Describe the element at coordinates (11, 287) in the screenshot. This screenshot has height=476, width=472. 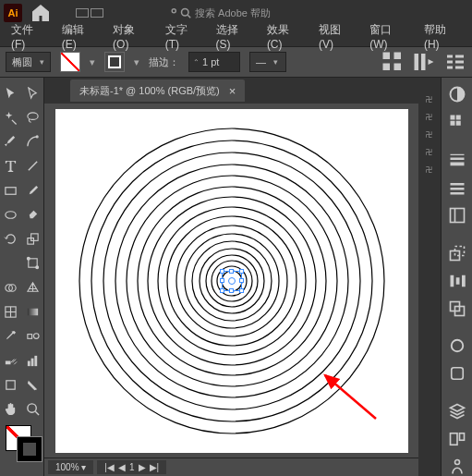
I see `shape-builder-tool` at that location.